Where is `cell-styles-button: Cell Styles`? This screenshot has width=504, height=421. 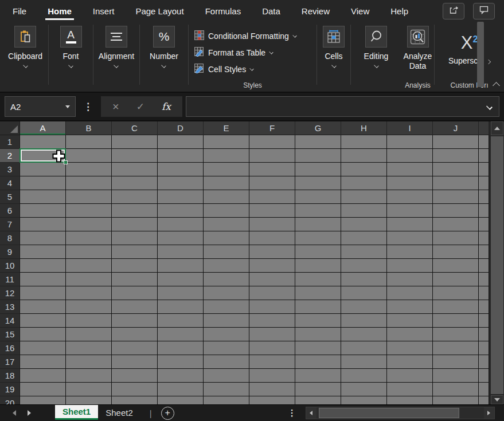 cell-styles-button: Cell Styles is located at coordinates (224, 69).